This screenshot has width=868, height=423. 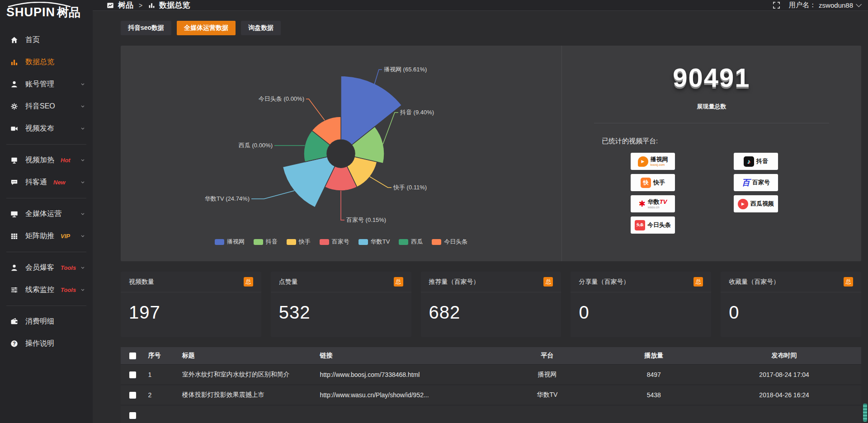 I want to click on pie-label: 抖音 (9.40%), so click(x=417, y=112).